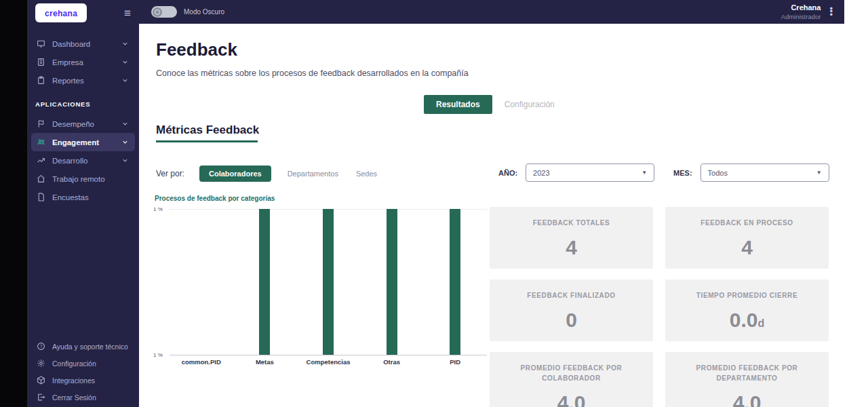  Describe the element at coordinates (197, 50) in the screenshot. I see `page-title: Feedback` at that location.